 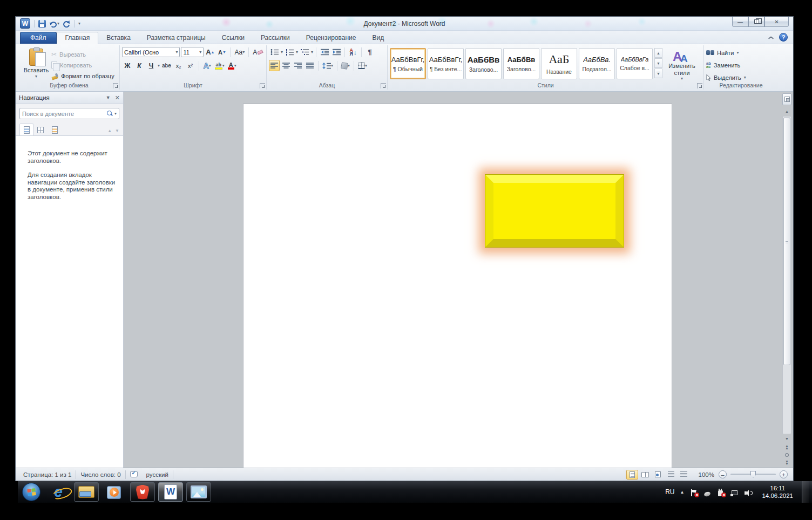 I want to click on underline-dropdown-icon: ▾, so click(x=159, y=66).